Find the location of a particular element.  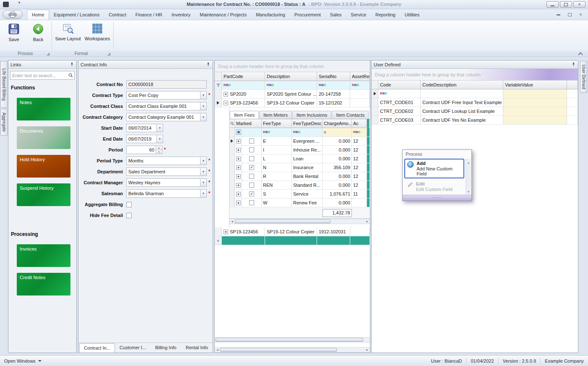

table-row: L Loan 0.000 12 is located at coordinates (299, 159).